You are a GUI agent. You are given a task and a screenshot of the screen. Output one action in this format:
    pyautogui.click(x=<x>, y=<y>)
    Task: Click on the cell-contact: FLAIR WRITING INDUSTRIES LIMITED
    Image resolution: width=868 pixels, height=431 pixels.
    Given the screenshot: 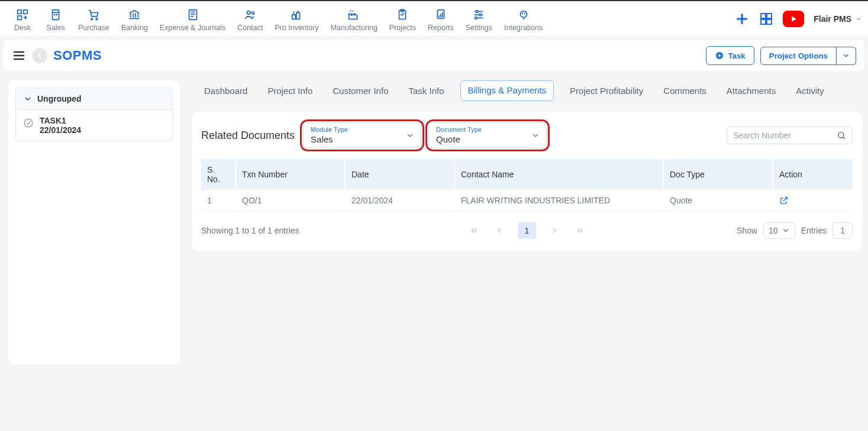 What is the action you would take?
    pyautogui.click(x=559, y=201)
    